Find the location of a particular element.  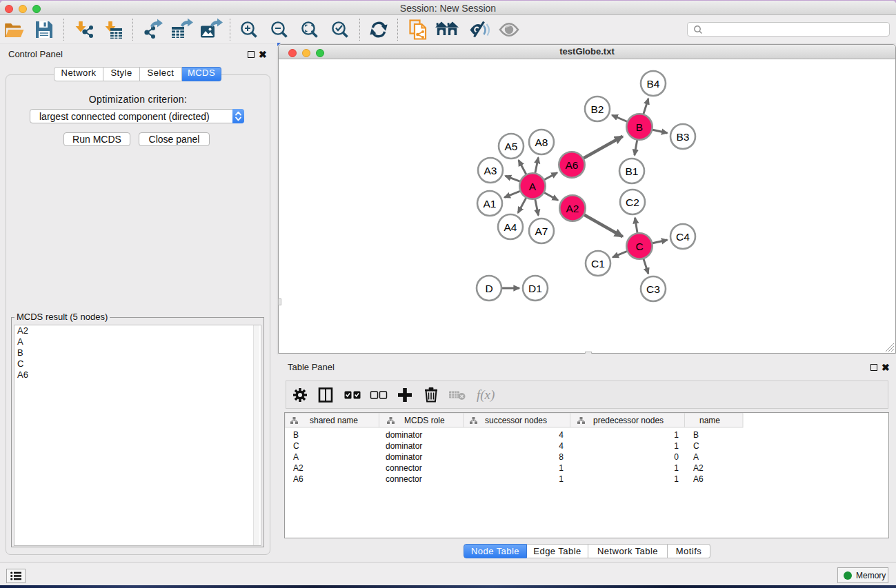

svg-text: A3 is located at coordinates (491, 171).